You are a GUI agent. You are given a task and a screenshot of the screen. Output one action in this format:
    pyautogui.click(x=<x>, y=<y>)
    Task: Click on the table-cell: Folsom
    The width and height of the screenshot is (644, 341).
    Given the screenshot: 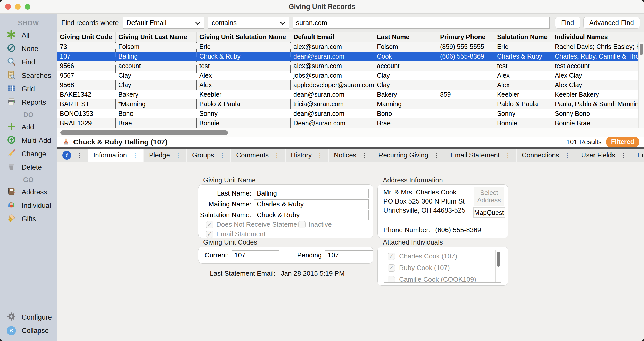 What is the action you would take?
    pyautogui.click(x=406, y=47)
    